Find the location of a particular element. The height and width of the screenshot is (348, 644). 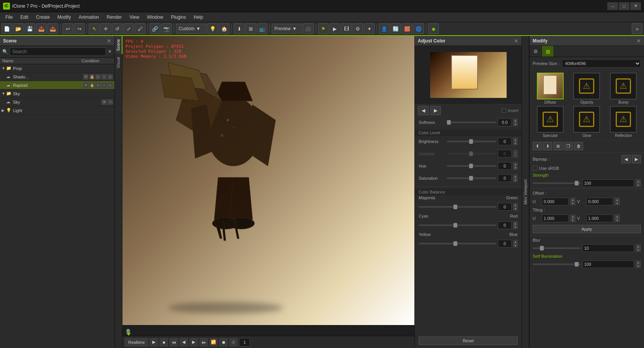

duplicate-texture-button: ❐ is located at coordinates (568, 146).